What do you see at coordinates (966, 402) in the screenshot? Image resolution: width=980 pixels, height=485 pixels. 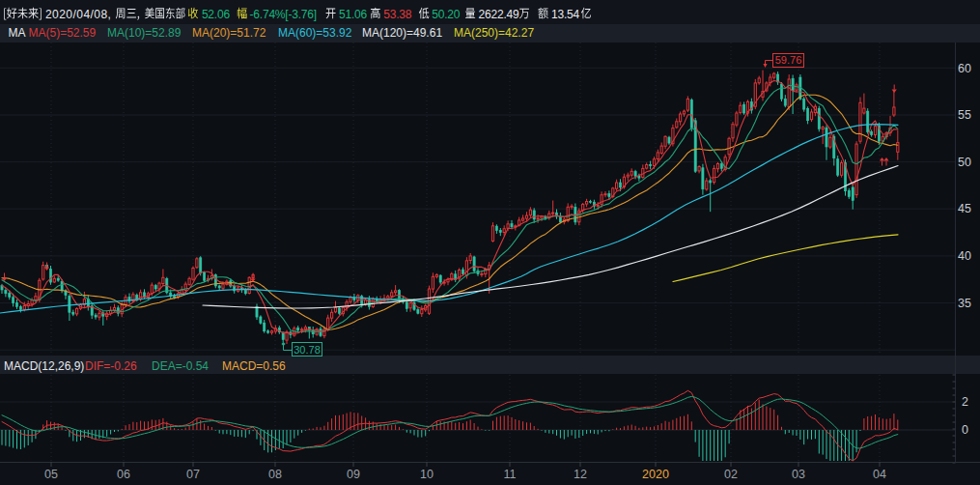 I see `svg-text: 2` at bounding box center [966, 402].